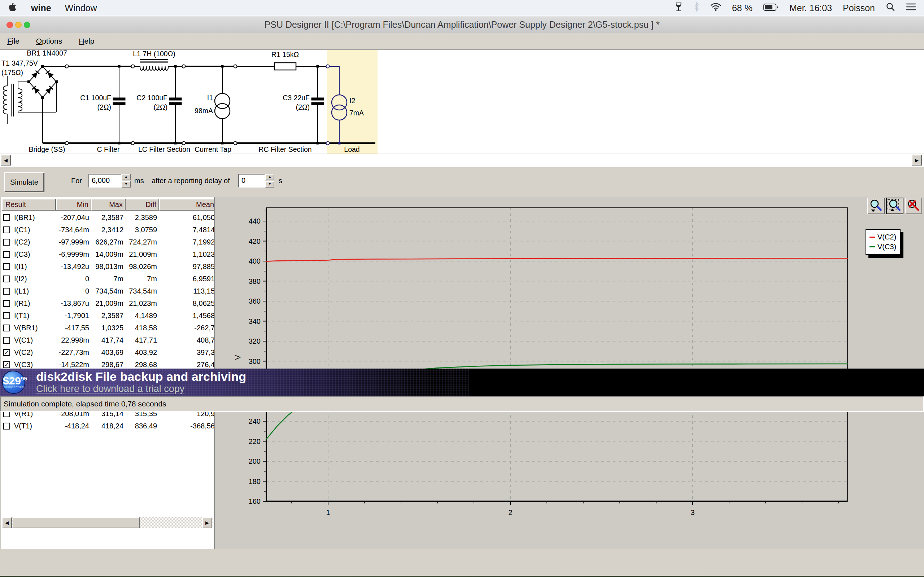 The image size is (924, 577). What do you see at coordinates (811, 8) in the screenshot?
I see `menubar-clock: Mer. 16:03` at bounding box center [811, 8].